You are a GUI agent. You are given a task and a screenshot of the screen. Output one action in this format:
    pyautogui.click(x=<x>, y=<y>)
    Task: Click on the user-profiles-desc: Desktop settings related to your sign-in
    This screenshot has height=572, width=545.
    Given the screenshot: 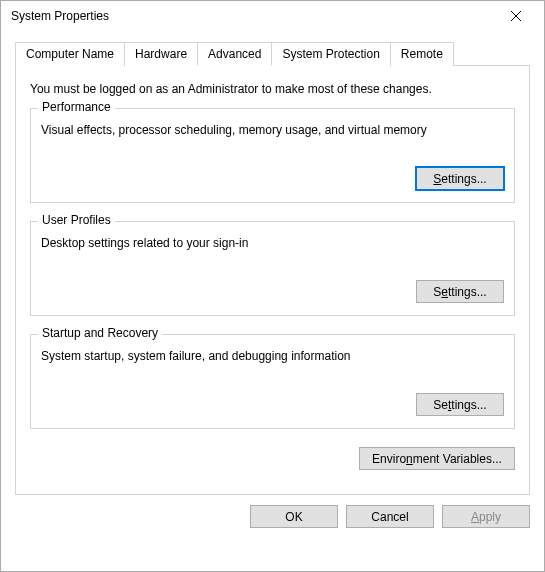 What is the action you would take?
    pyautogui.click(x=272, y=243)
    